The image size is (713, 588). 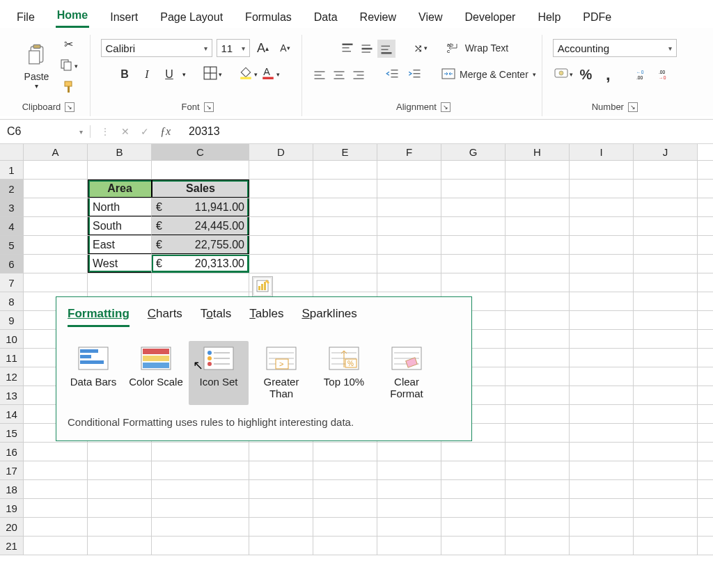 I want to click on decrease-font-button: A▾, so click(x=285, y=48).